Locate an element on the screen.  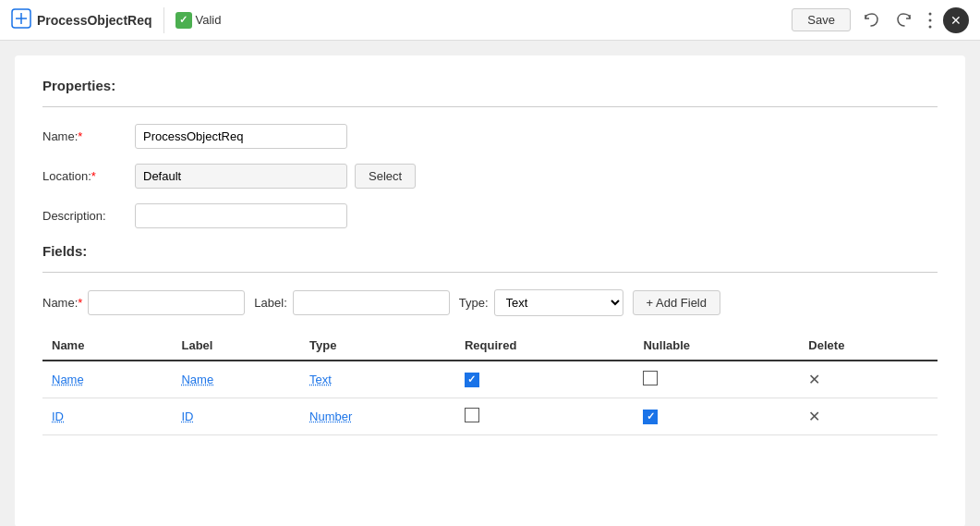
field-name-input is located at coordinates (166, 303).